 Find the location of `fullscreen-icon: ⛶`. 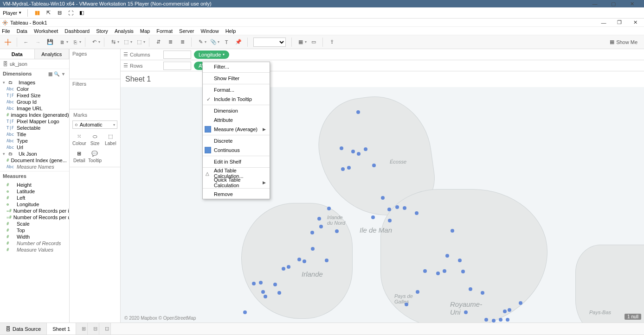

fullscreen-icon: ⛶ is located at coordinates (71, 13).